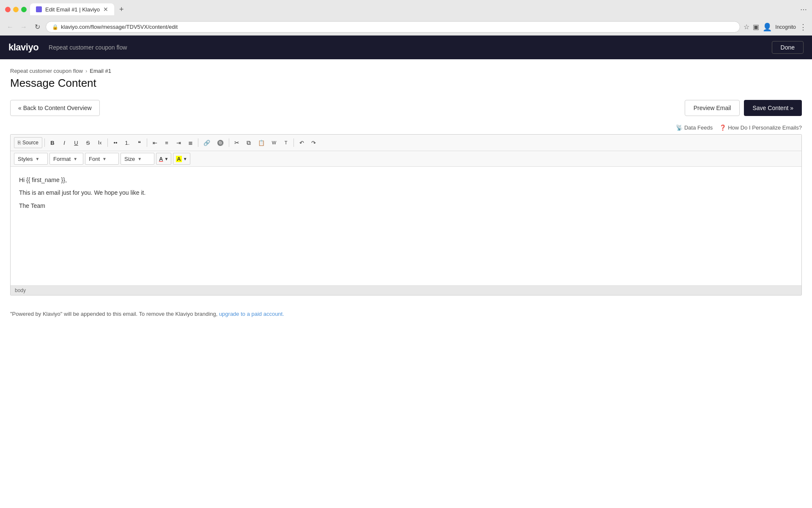 The image size is (812, 508). I want to click on undo-button: ↶, so click(302, 143).